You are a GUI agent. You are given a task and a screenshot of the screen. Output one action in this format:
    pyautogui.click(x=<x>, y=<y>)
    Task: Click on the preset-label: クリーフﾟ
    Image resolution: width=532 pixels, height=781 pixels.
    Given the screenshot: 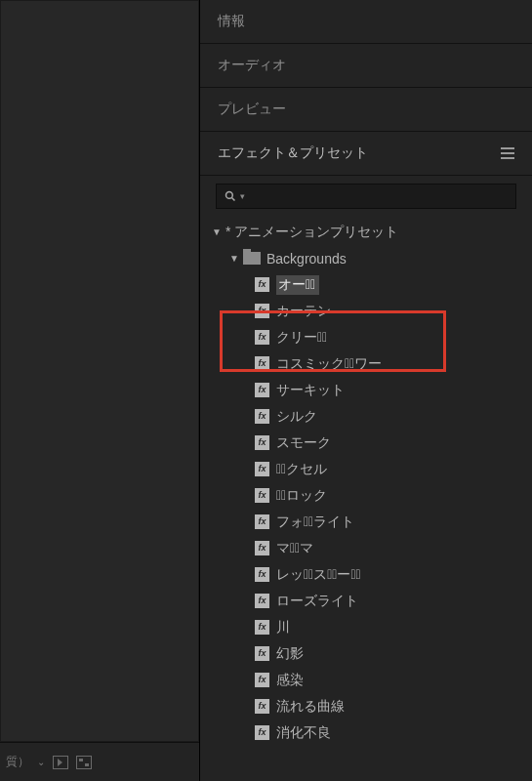 What is the action you would take?
    pyautogui.click(x=302, y=338)
    